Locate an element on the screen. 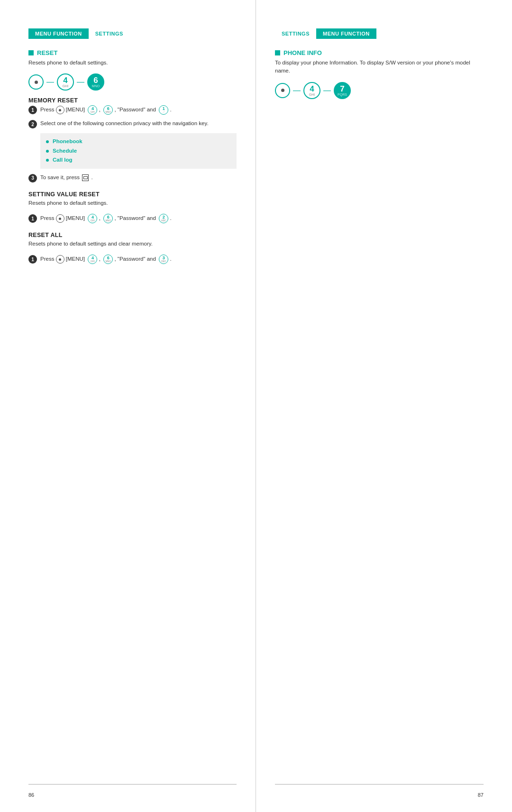 This screenshot has height=812, width=512. step1-key6: 6MNO is located at coordinates (108, 110).